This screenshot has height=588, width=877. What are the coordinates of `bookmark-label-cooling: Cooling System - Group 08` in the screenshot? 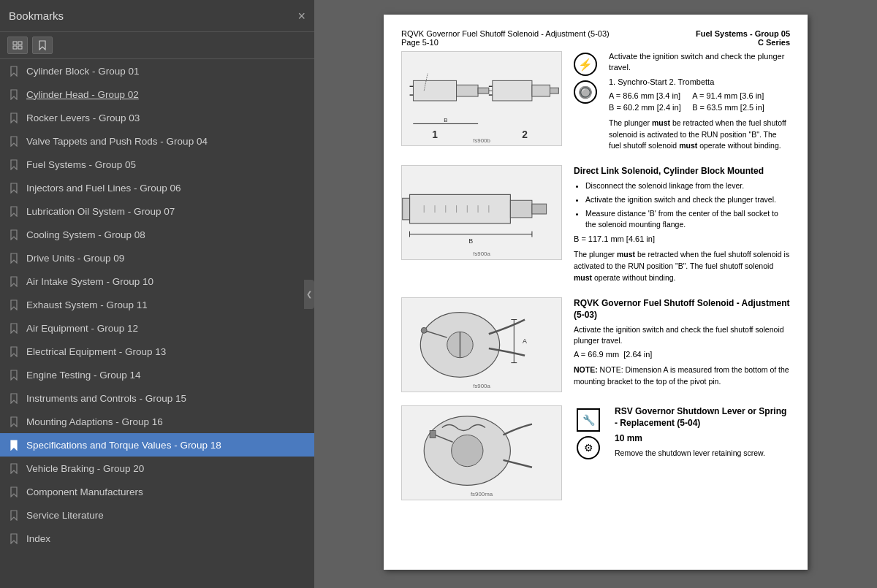 It's located at (166, 235).